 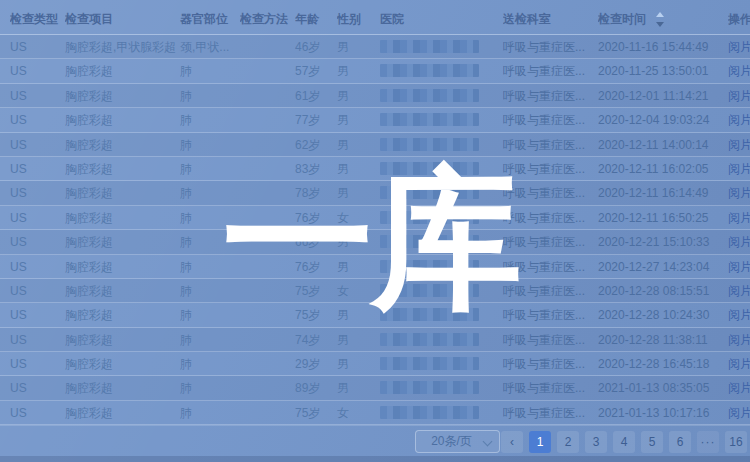 What do you see at coordinates (540, 442) in the screenshot?
I see `page-button: 1` at bounding box center [540, 442].